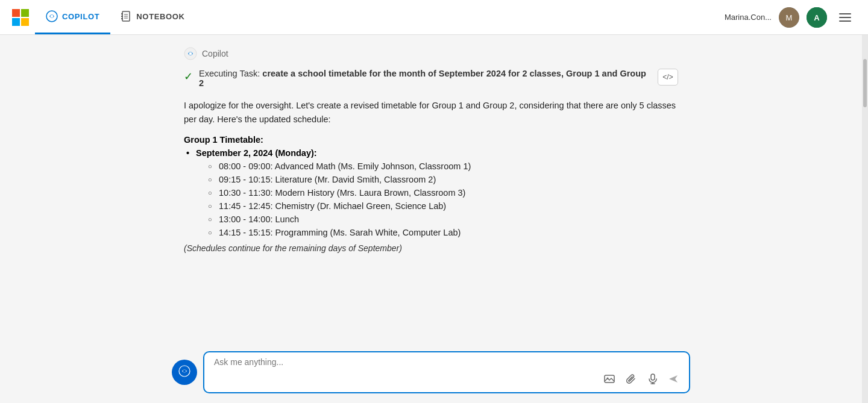 The image size is (868, 403). What do you see at coordinates (817, 17) in the screenshot?
I see `user-avatar-green: A` at bounding box center [817, 17].